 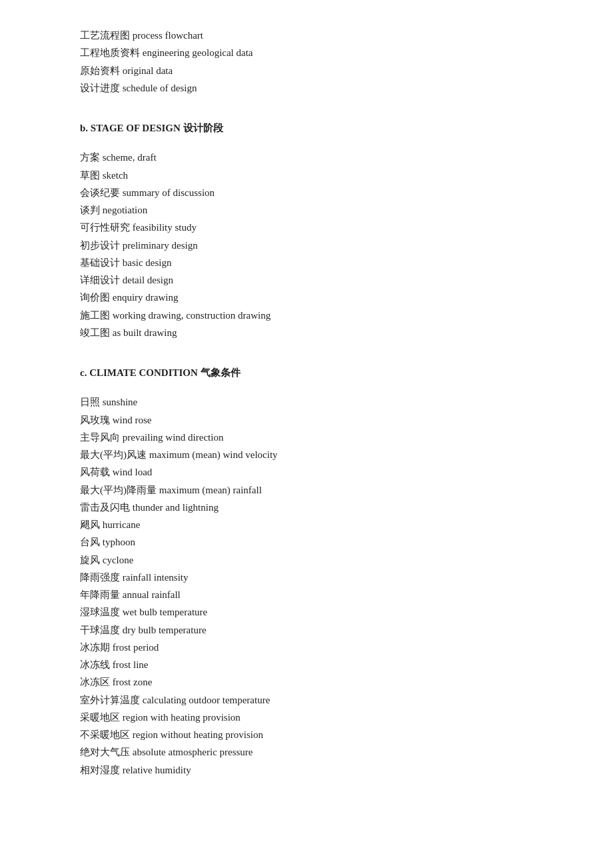 I want to click on entry-humidity: 相对湿度 relative humidity, so click(x=306, y=770).